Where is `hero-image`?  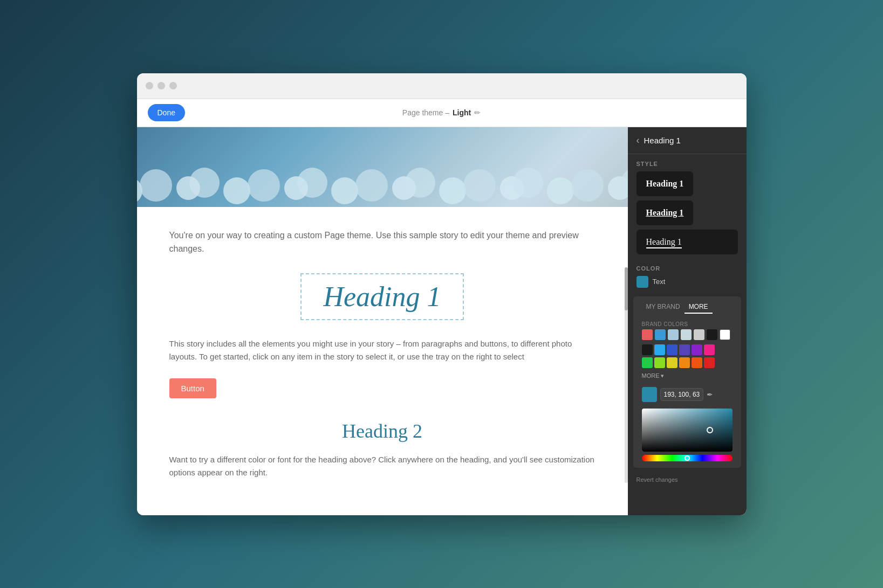 hero-image is located at coordinates (382, 167).